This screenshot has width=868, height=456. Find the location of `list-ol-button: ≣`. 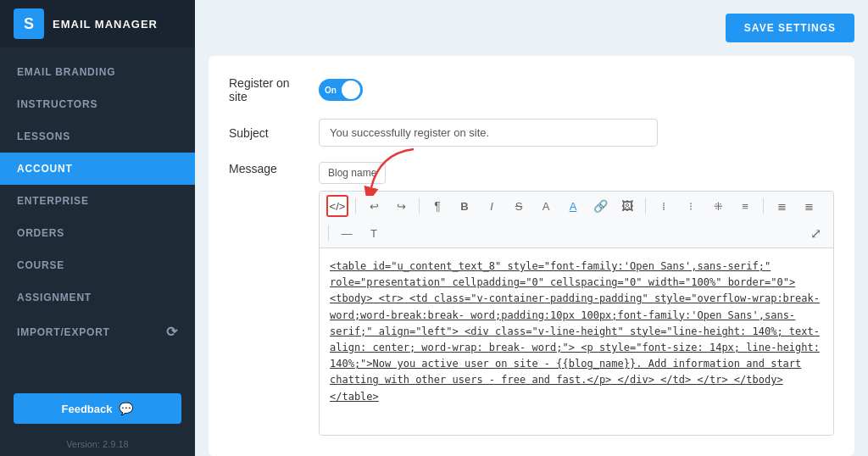

list-ol-button: ≣ is located at coordinates (809, 206).